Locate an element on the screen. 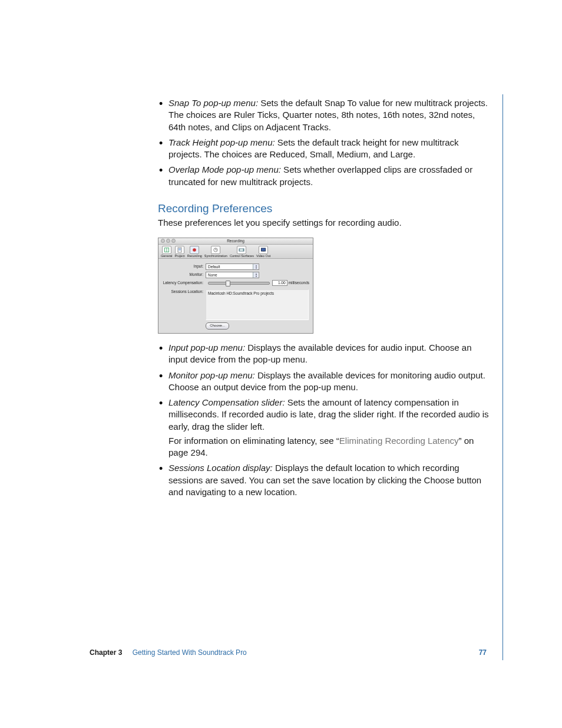 This screenshot has height=728, width=562. input-popup: Default ▲▼ is located at coordinates (232, 266).